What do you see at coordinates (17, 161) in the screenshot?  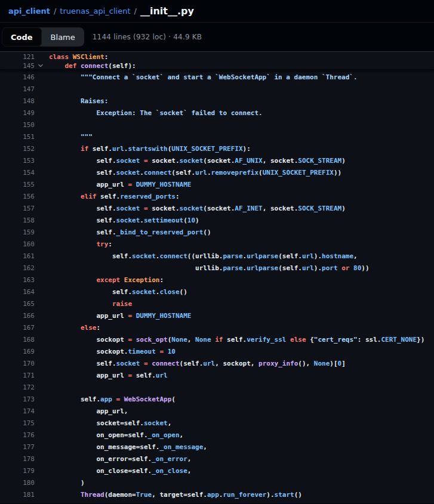 I see `line-number: 153` at bounding box center [17, 161].